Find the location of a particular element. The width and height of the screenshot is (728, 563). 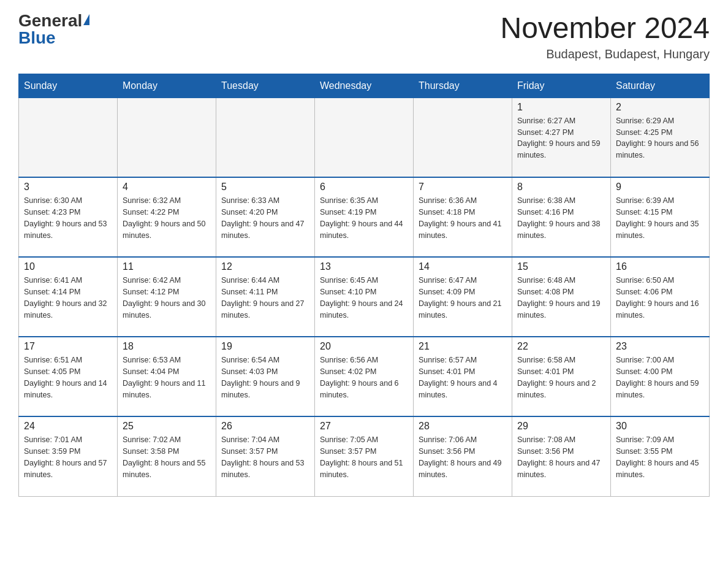

day-info: Sunrise: 6:53 AMSunset: 4:04 PMDaylight:… is located at coordinates (167, 378).